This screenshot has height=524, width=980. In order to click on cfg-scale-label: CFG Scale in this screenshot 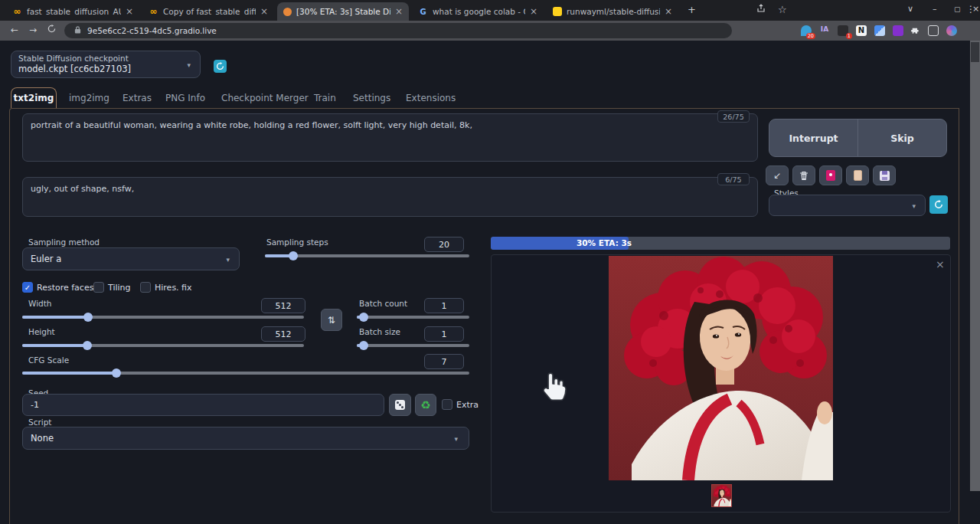, I will do `click(49, 360)`.